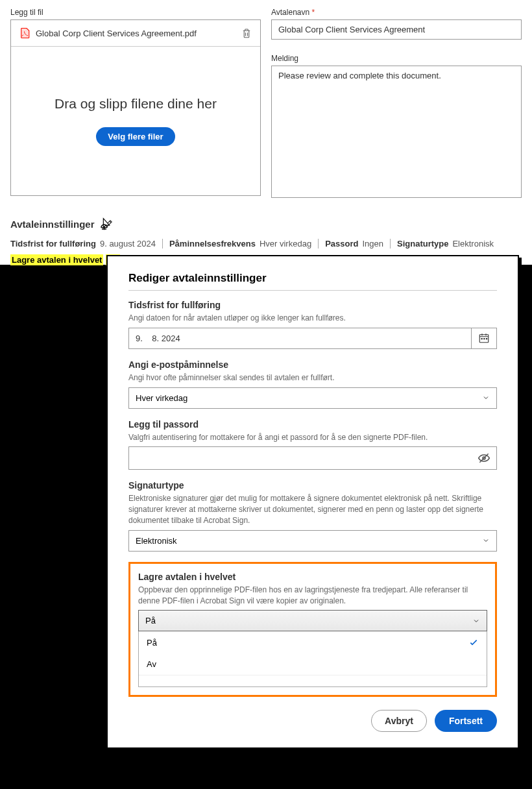 Image resolution: width=532 pixels, height=789 pixels. I want to click on file-name: Global Corp Client Services Agreement.pd…, so click(136, 34).